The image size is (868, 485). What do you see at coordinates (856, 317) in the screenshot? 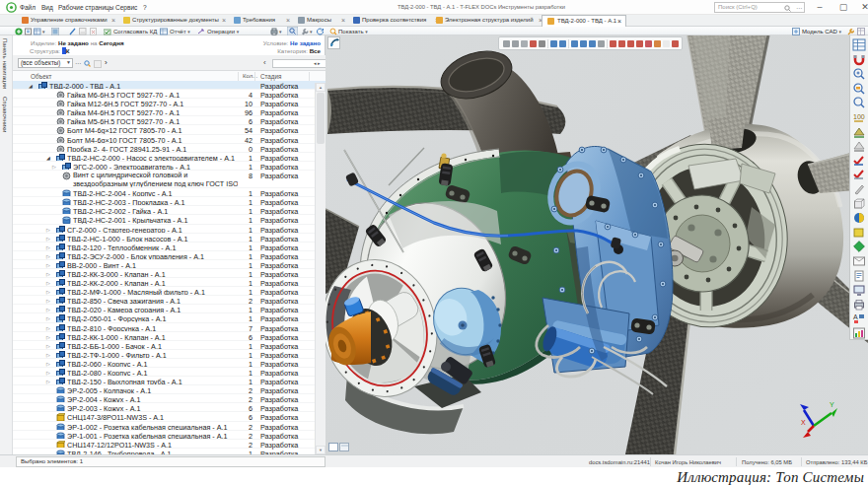
I see `svg-text: A` at bounding box center [856, 317].